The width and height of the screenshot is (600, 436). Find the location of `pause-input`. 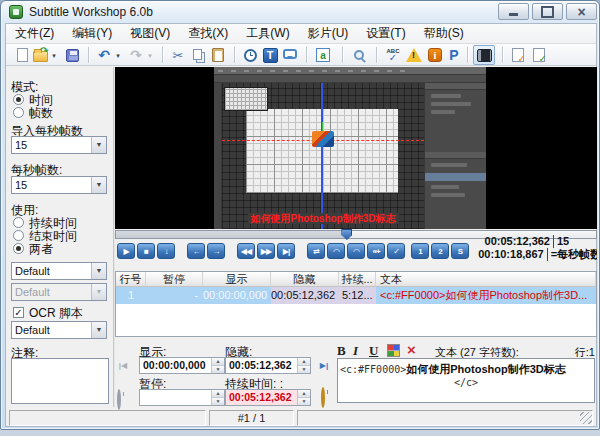

pause-input is located at coordinates (182, 398).